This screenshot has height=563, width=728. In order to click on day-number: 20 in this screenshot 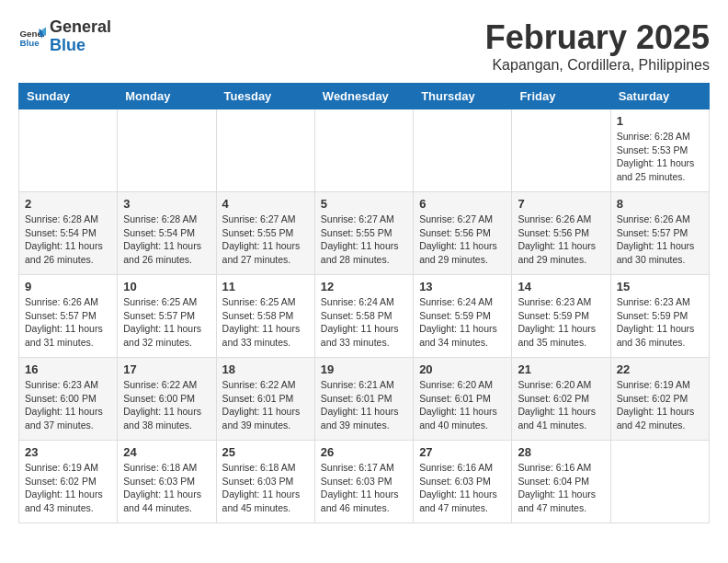, I will do `click(462, 370)`.